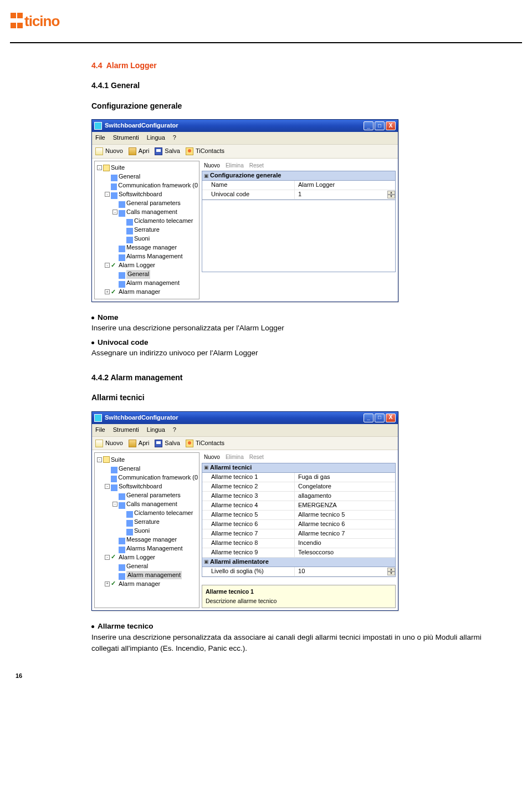 Image resolution: width=532 pixels, height=801 pixels. Describe the element at coordinates (345, 195) in the screenshot. I see `property-value: 1▲▼` at that location.